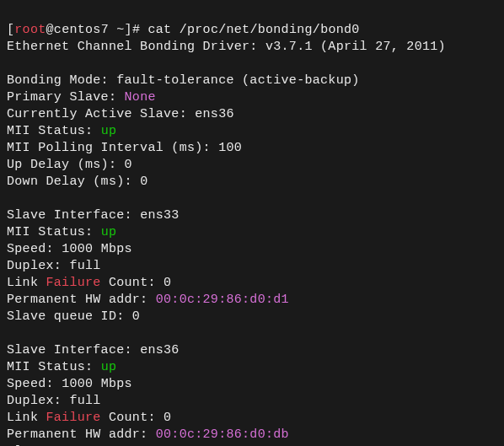 The height and width of the screenshot is (446, 504). Describe the element at coordinates (101, 115) in the screenshot. I see `active-slave-label: Currently Active Slave:` at that location.